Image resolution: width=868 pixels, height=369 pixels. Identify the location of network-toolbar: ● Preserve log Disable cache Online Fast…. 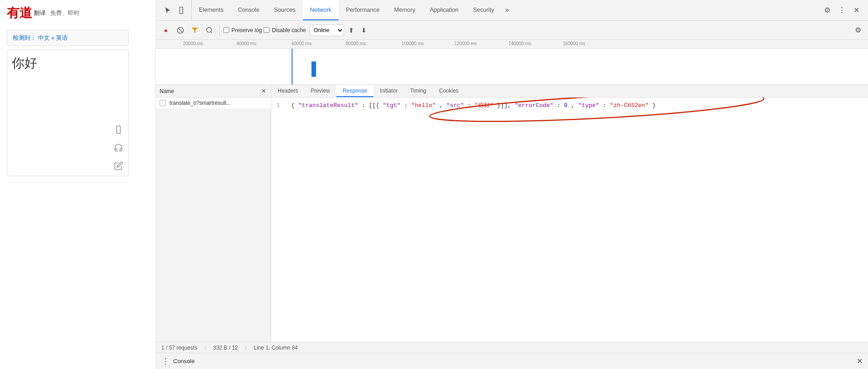
(512, 30).